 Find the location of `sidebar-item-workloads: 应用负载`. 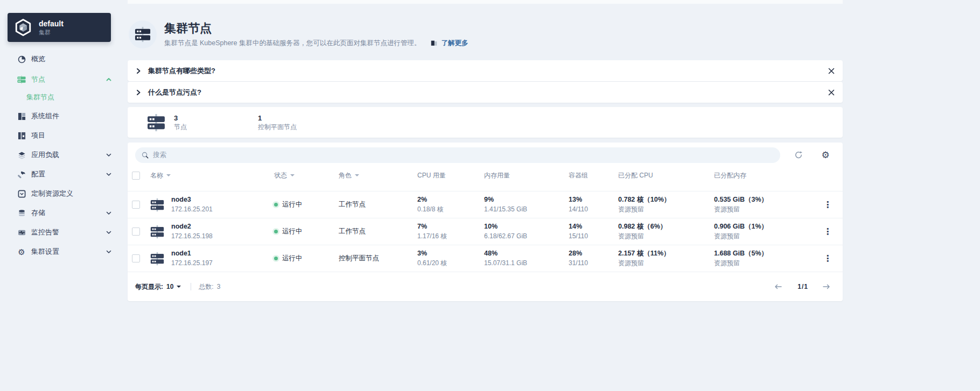

sidebar-item-workloads: 应用负载 is located at coordinates (62, 155).